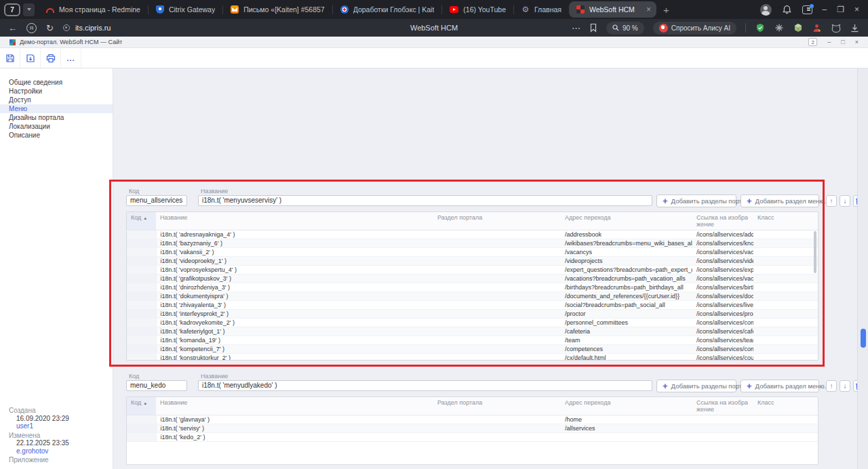 This screenshot has width=868, height=469. I want to click on minimize-window-button: –, so click(825, 9).